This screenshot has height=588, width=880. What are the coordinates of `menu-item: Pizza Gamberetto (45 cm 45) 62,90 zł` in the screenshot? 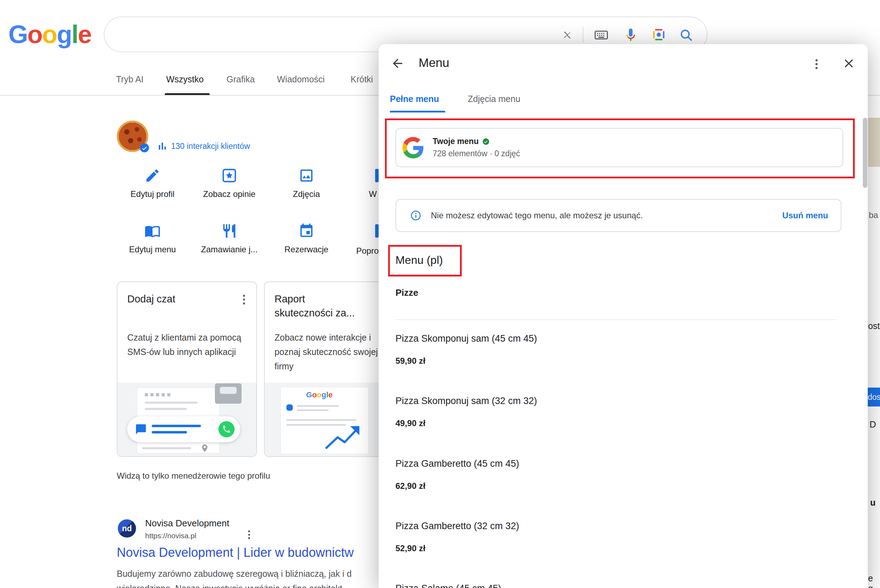 It's located at (616, 474).